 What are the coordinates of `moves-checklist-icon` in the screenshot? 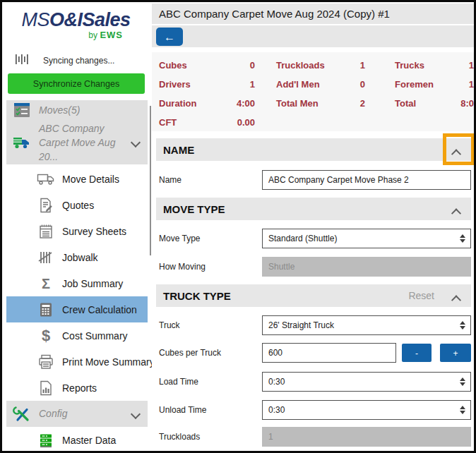 It's located at (22, 110).